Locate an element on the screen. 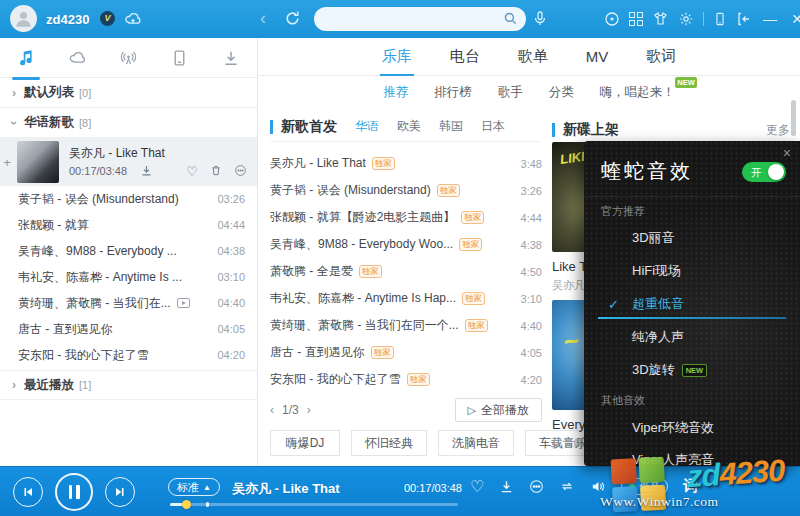 This screenshot has width=800, height=516. sidebar-song-row: 黄绮珊、萧敬腾 - 当我们在... 04:40 is located at coordinates (128, 303).